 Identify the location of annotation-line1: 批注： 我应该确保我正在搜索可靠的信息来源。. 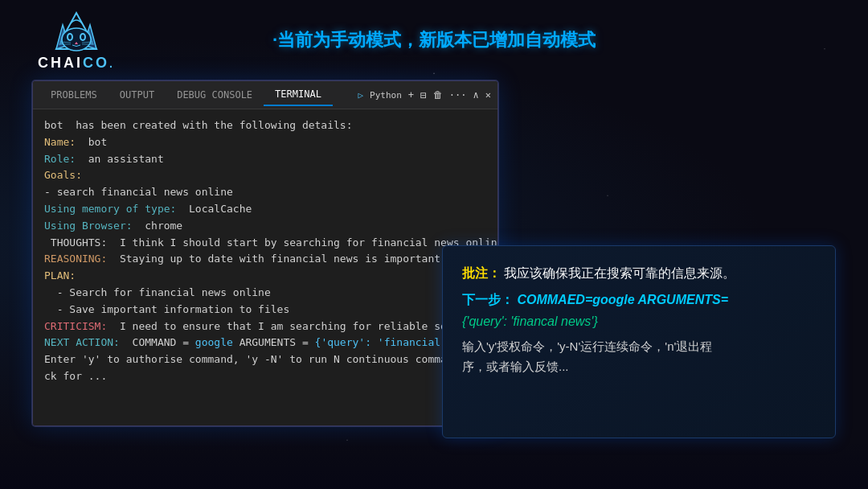
(639, 273).